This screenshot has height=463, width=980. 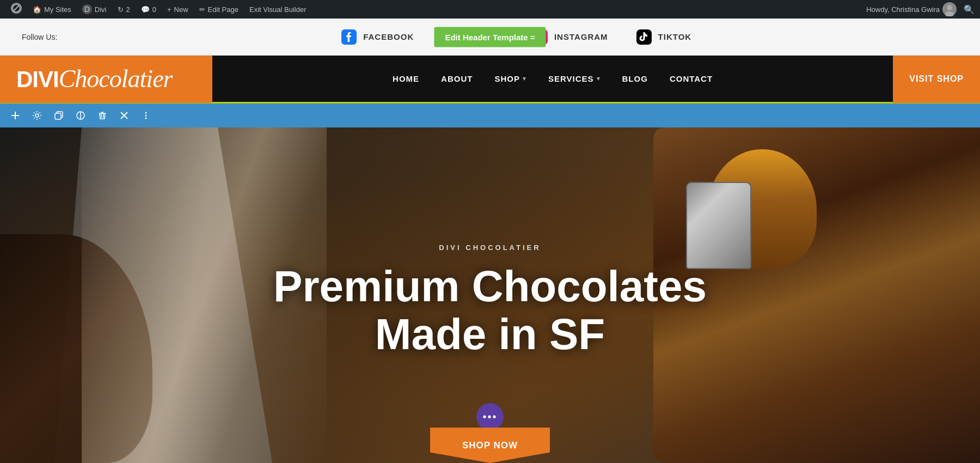 I want to click on more-options-button, so click(x=146, y=115).